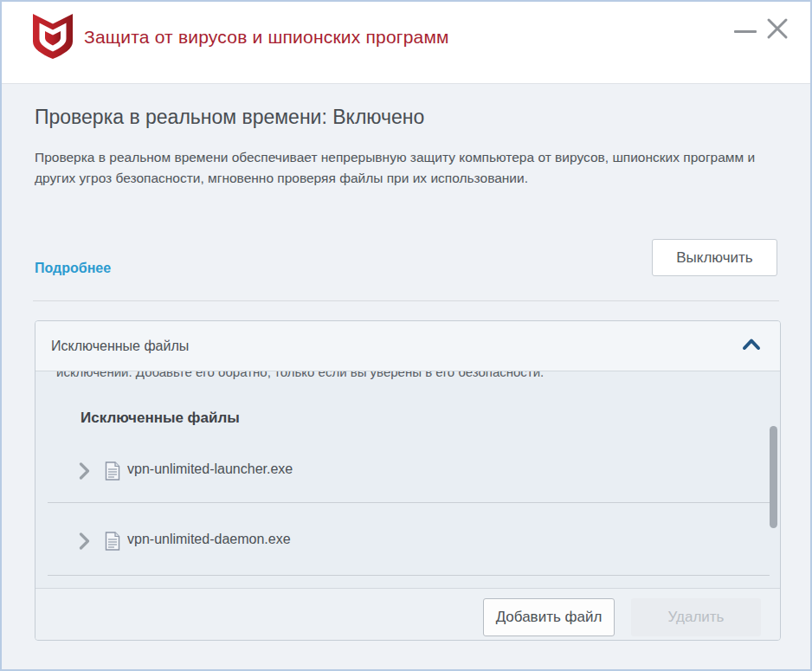 The image size is (812, 671). What do you see at coordinates (209, 469) in the screenshot?
I see `file-name: vpn-unlimited-launcher.exe` at bounding box center [209, 469].